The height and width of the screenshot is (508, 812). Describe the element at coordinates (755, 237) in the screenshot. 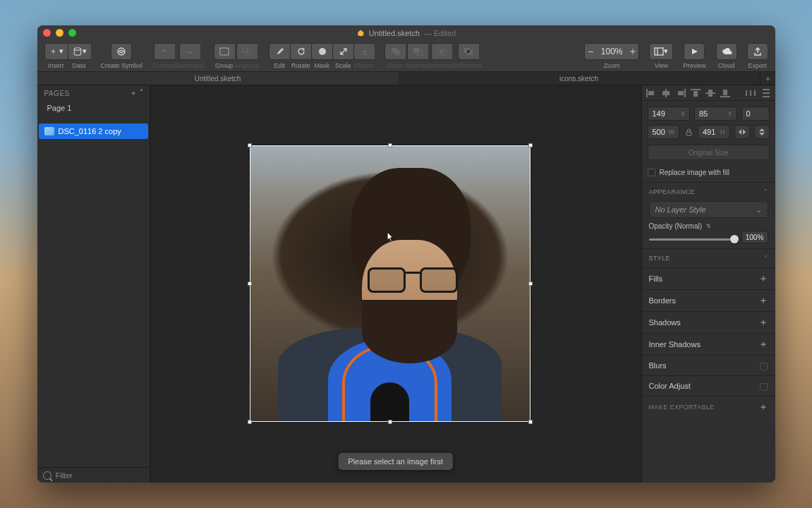

I see `opacity-value: 100%` at that location.